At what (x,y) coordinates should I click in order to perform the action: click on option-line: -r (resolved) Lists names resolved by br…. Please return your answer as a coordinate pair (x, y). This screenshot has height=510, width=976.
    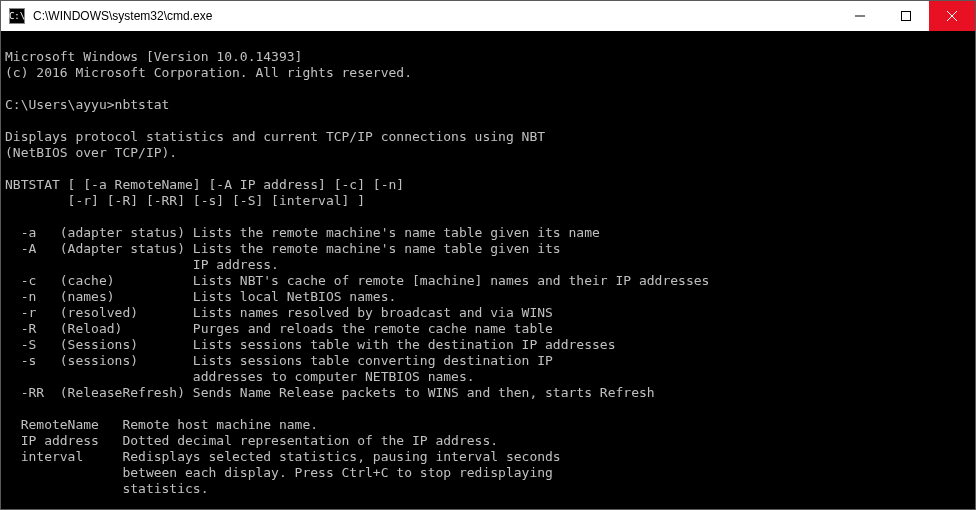
    Looking at the image, I should click on (279, 312).